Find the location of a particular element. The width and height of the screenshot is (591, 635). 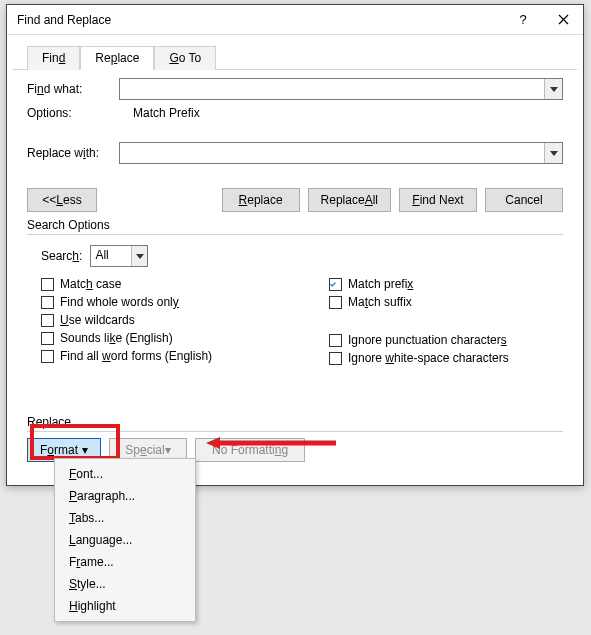

check-match-prefix: Match prefix is located at coordinates (439, 284).